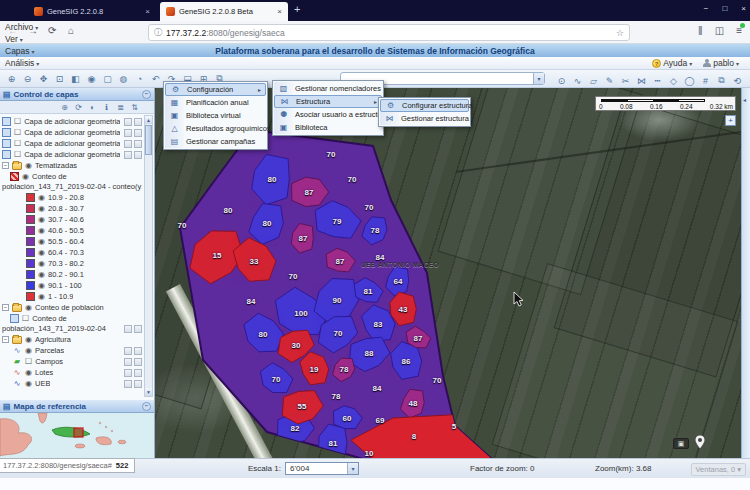 This screenshot has height=490, width=750. Describe the element at coordinates (594, 80) in the screenshot. I see `draw-polygon-icon: ▱` at that location.